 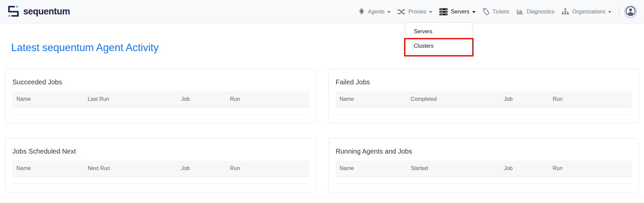 I want to click on column-header: Completed, so click(x=453, y=99).